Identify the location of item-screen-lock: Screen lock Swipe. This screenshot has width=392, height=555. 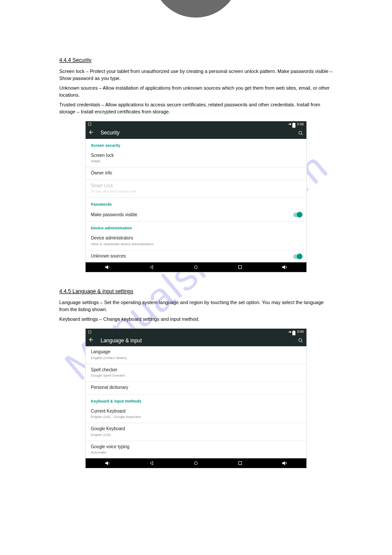
(196, 159).